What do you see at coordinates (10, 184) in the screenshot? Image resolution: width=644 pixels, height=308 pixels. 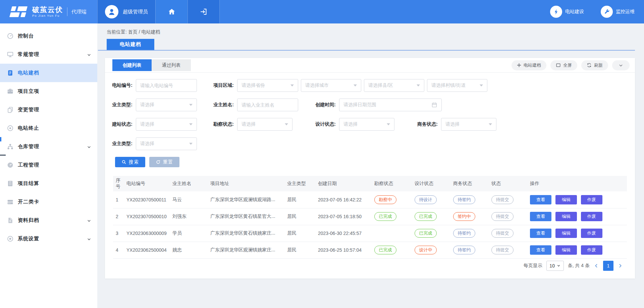 I see `calculator-icon` at bounding box center [10, 184].